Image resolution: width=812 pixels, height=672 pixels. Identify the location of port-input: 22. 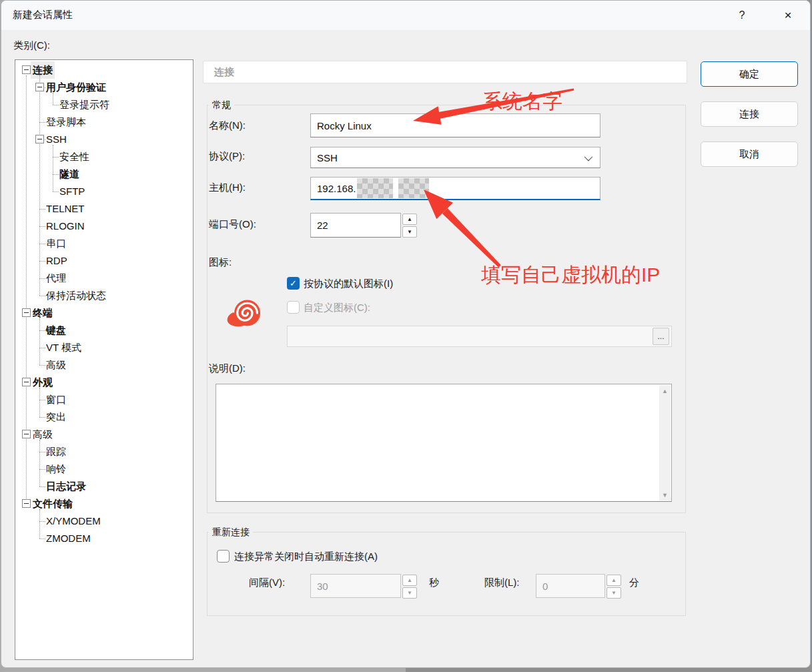
(356, 226).